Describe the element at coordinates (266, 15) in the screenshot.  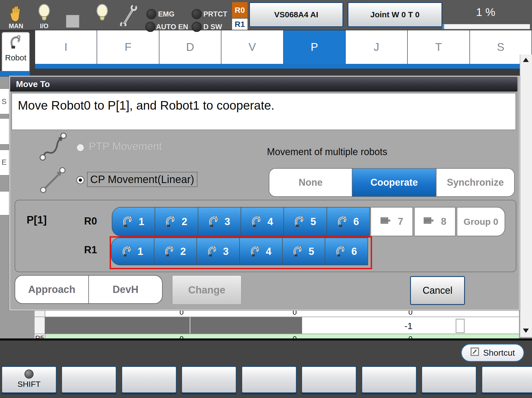
I see `top-toolbar: MAN I/O EMG AUTO EN` at that location.